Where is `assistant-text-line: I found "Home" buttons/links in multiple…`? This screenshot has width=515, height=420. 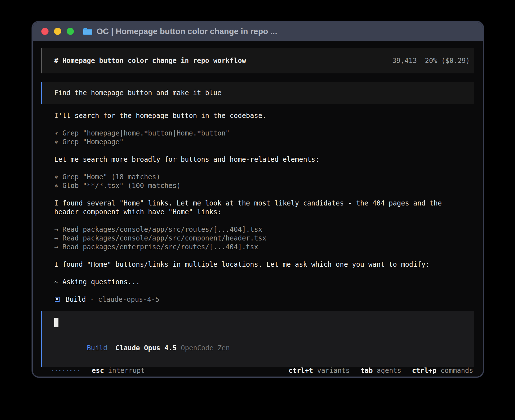 assistant-text-line: I found "Home" buttons/links in multiple… is located at coordinates (264, 264).